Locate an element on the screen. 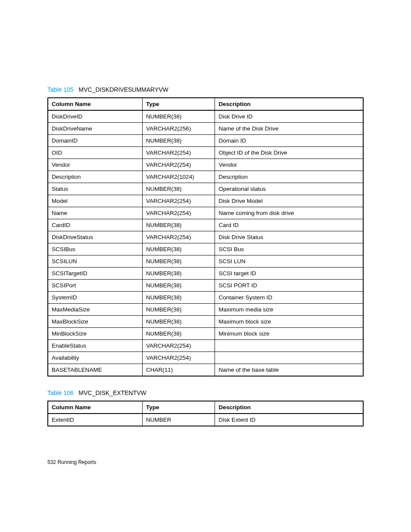 The height and width of the screenshot is (532, 411). table-106: Column Name Type Description ExtentIDNUM… is located at coordinates (206, 414).